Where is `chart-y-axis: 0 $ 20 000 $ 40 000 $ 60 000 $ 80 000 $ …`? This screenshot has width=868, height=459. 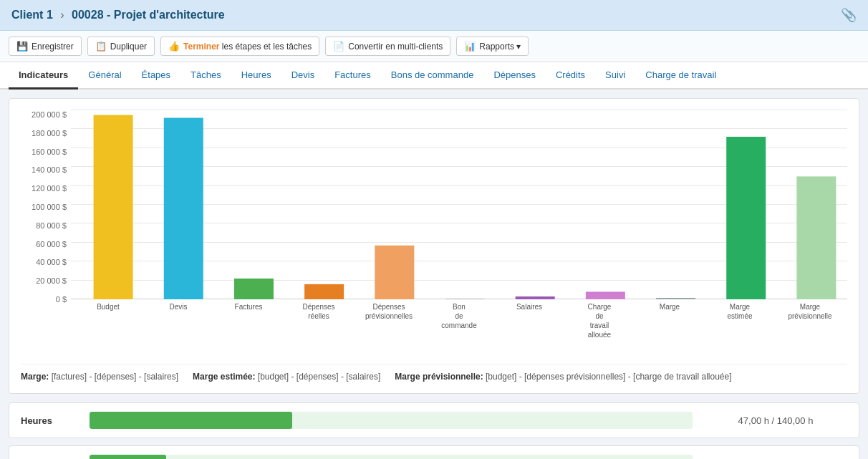
chart-y-axis: 0 $ 20 000 $ 40 000 $ 60 000 $ 80 000 $ … is located at coordinates (46, 225).